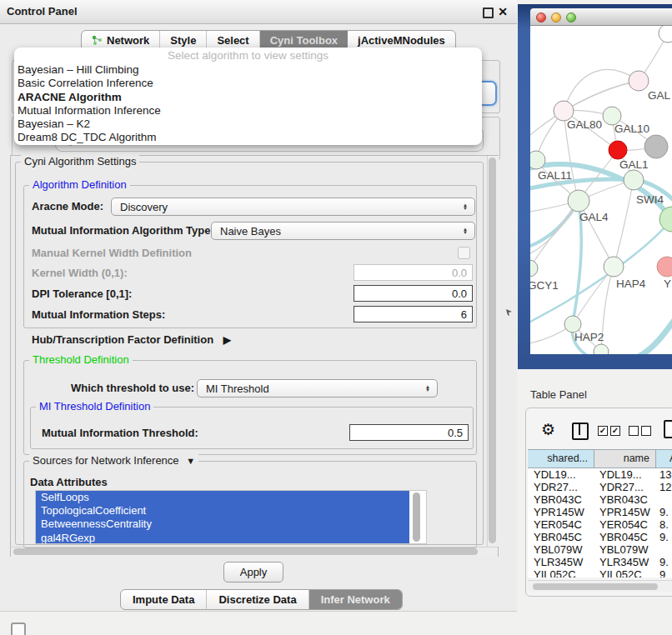  Describe the element at coordinates (258, 600) in the screenshot. I see `tab-discretize-data: Discretize Data` at that location.